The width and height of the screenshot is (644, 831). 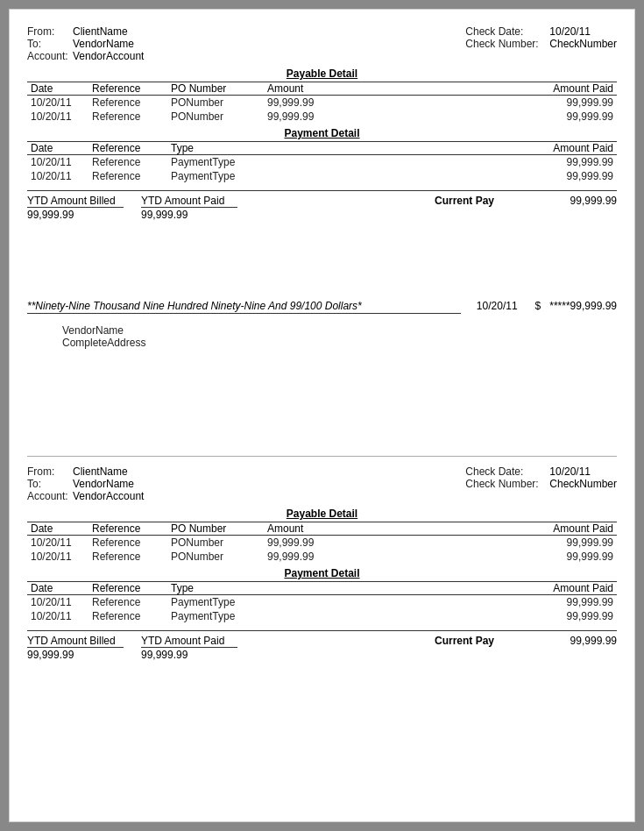 What do you see at coordinates (582, 641) in the screenshot?
I see `current-pay-value-2: 99,999.99` at bounding box center [582, 641].